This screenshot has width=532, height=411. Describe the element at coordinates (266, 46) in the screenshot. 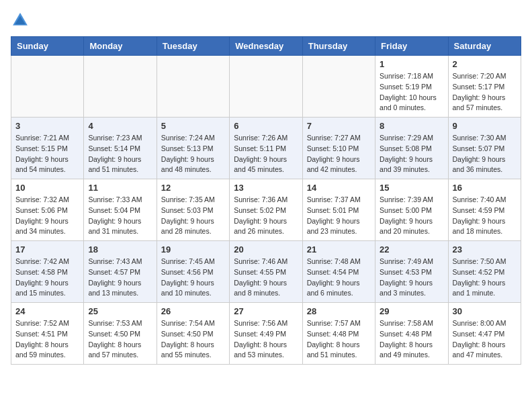

I see `weekday-header-row: SundayMondayTuesdayWednesdayThursdayFrid…` at that location.